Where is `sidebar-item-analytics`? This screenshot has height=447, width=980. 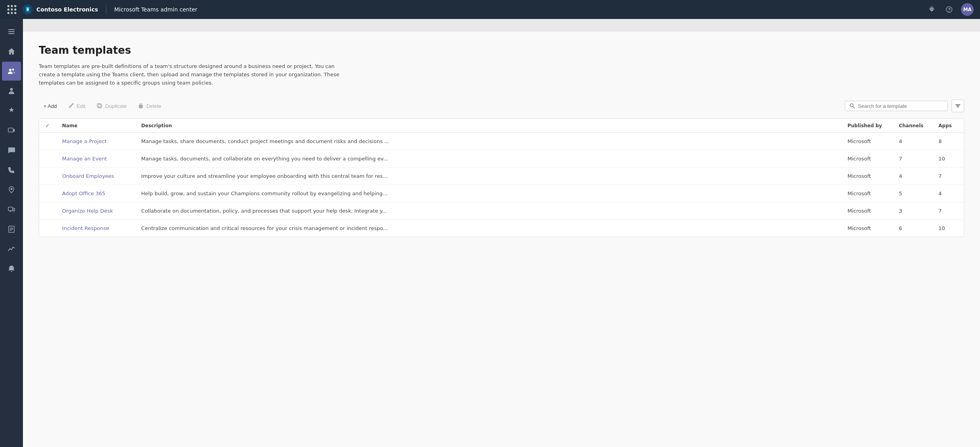 sidebar-item-analytics is located at coordinates (11, 249).